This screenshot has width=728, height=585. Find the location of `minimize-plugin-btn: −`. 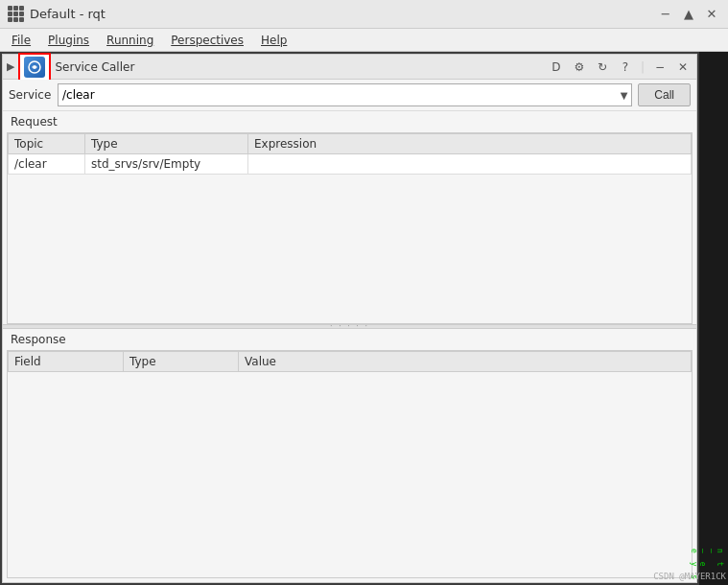

minimize-plugin-btn: − is located at coordinates (660, 67).